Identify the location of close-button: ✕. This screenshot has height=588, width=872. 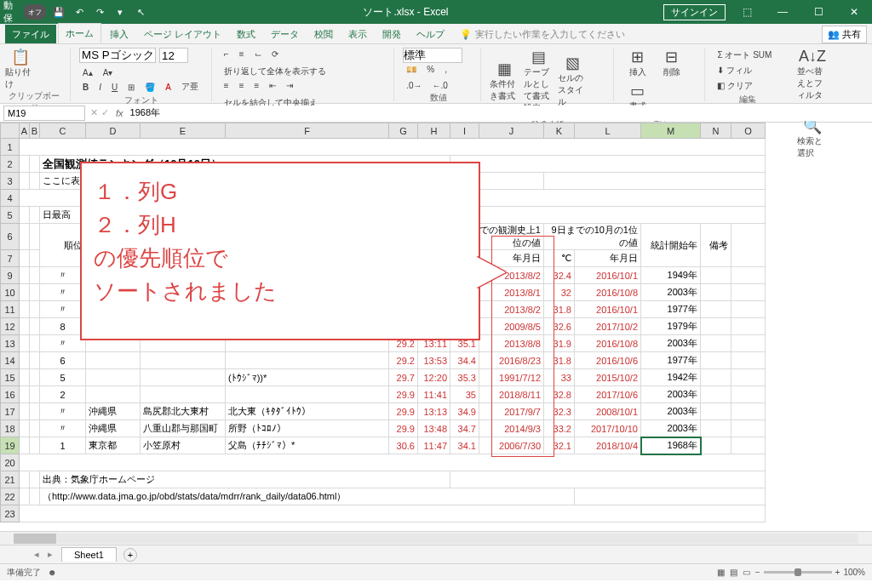
(854, 12).